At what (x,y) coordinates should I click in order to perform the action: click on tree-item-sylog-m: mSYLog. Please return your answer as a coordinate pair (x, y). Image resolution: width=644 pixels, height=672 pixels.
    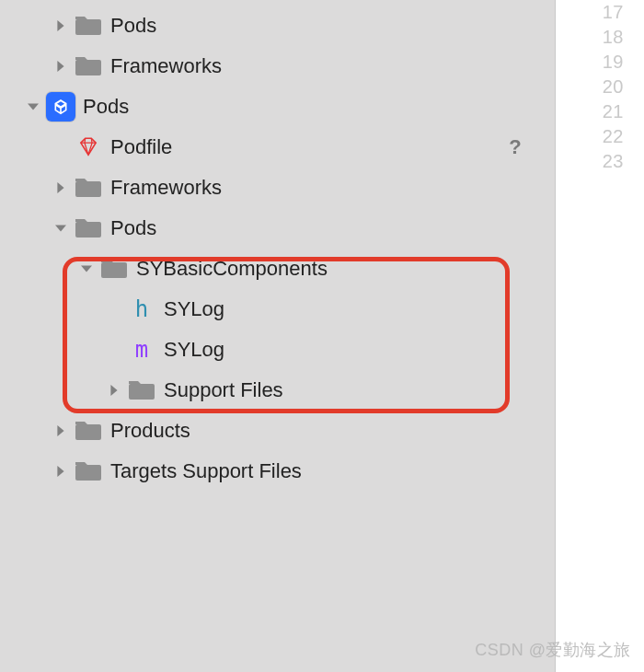
    Looking at the image, I should click on (278, 350).